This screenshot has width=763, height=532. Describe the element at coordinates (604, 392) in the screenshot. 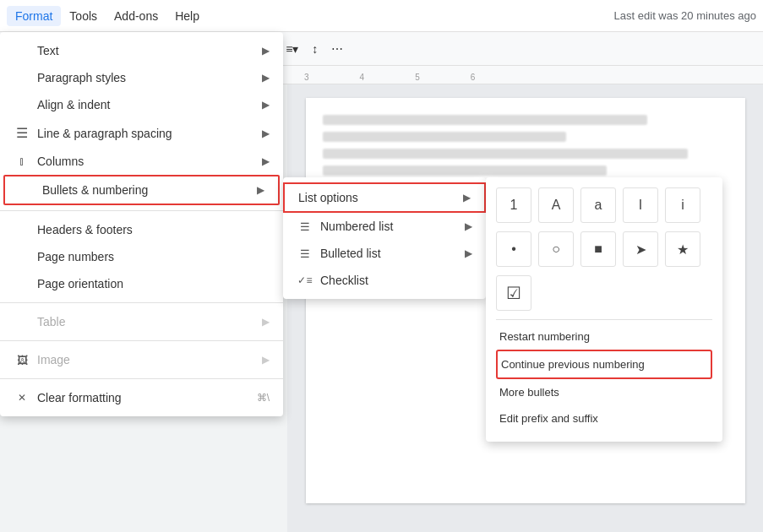

I see `more-bullets-option: More bullets` at that location.